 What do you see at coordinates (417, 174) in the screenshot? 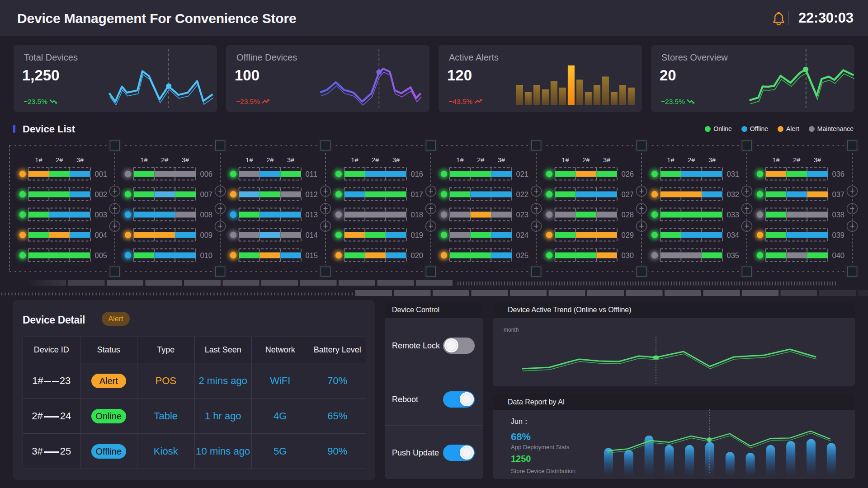
I see `svg-text: 016` at bounding box center [417, 174].